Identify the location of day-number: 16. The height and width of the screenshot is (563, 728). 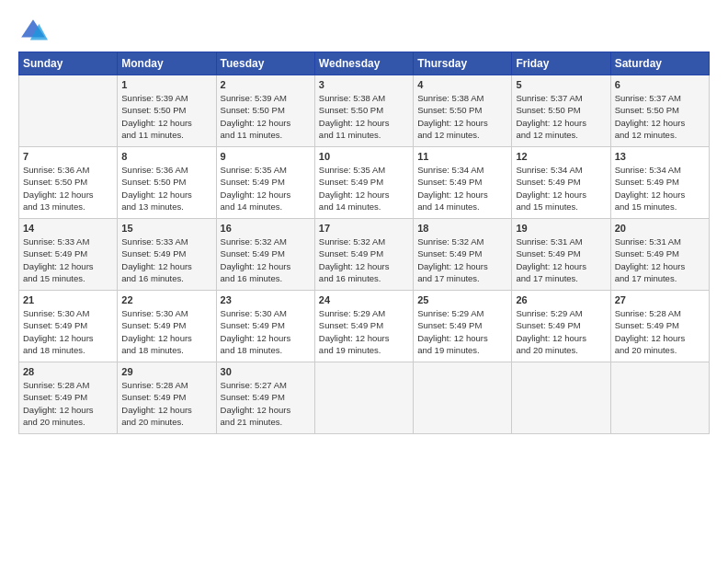
(266, 228).